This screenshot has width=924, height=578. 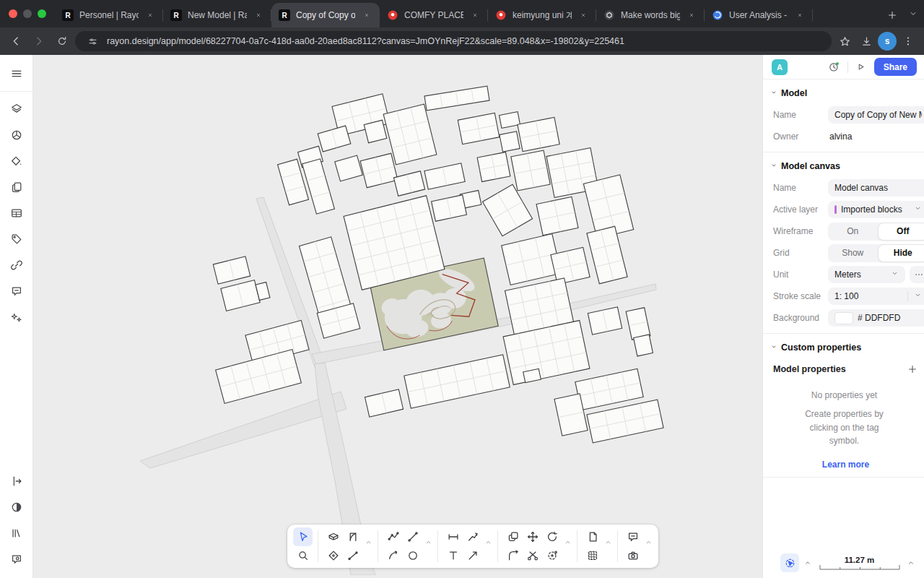 I want to click on copy-tool, so click(x=513, y=537).